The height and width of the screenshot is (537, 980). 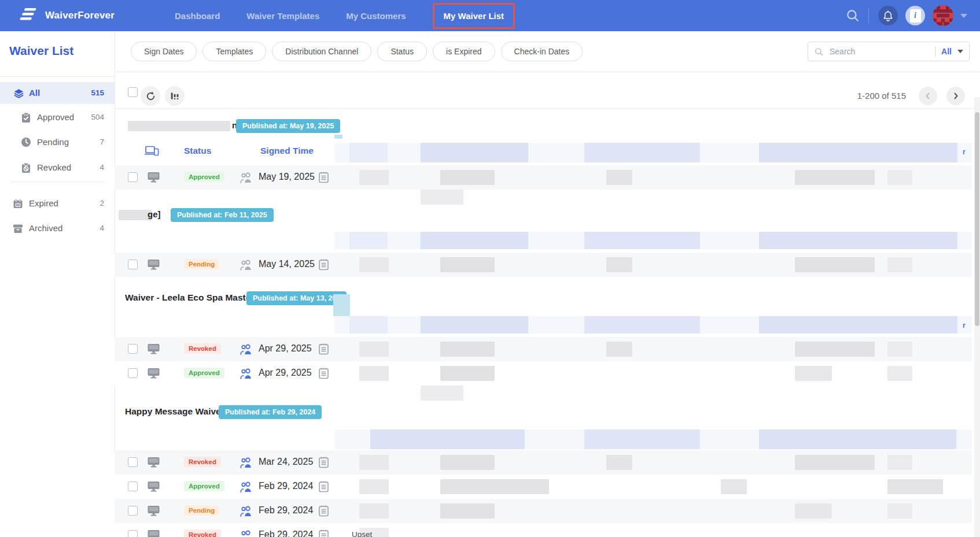 I want to click on help-info-icon: i, so click(x=915, y=16).